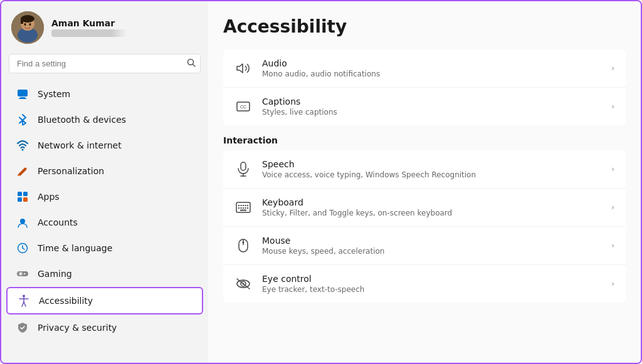  Describe the element at coordinates (105, 197) in the screenshot. I see `sidebar-item-apps: Apps` at that location.